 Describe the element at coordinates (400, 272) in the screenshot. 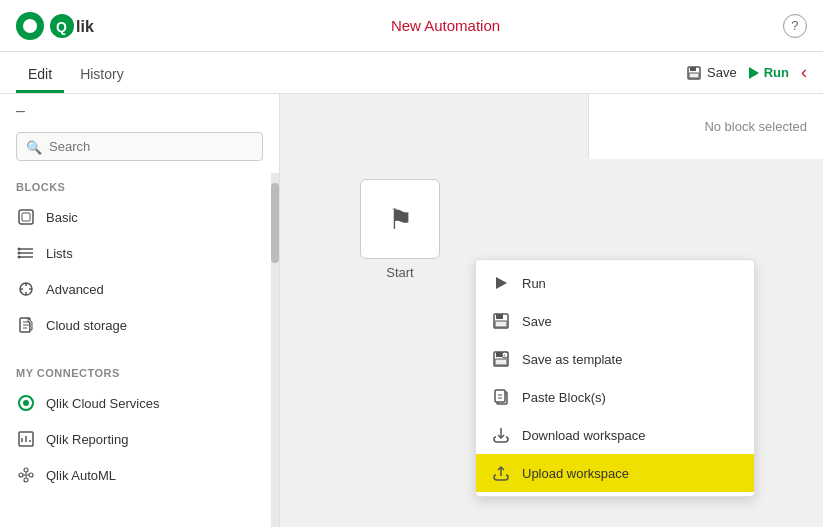

I see `start-label: Start` at that location.